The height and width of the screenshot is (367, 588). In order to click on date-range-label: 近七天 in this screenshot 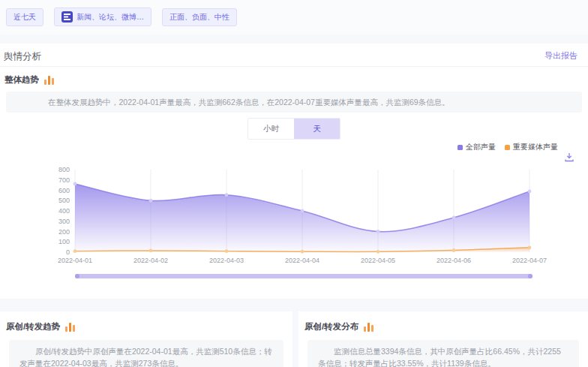, I will do `click(25, 17)`.